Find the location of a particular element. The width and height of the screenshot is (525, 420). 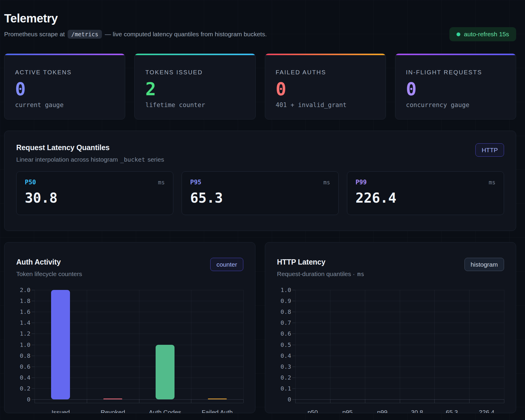

chart-bar-revoked is located at coordinates (113, 399).